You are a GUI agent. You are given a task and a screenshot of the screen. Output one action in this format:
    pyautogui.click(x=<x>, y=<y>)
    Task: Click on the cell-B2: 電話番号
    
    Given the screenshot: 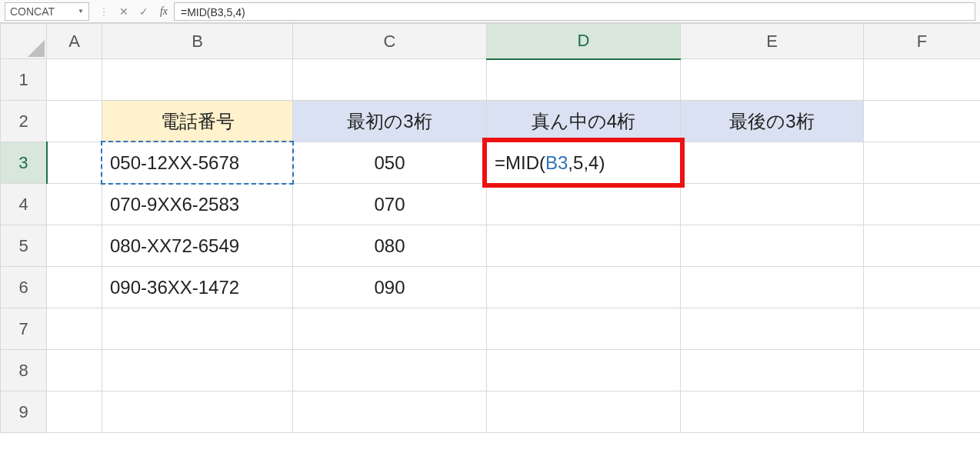 What is the action you would take?
    pyautogui.click(x=198, y=122)
    